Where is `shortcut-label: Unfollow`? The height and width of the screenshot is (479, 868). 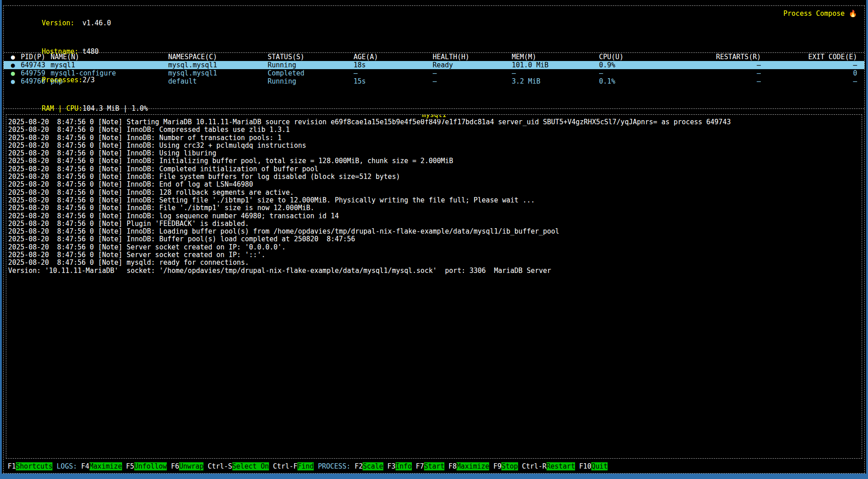 shortcut-label: Unfollow is located at coordinates (151, 466).